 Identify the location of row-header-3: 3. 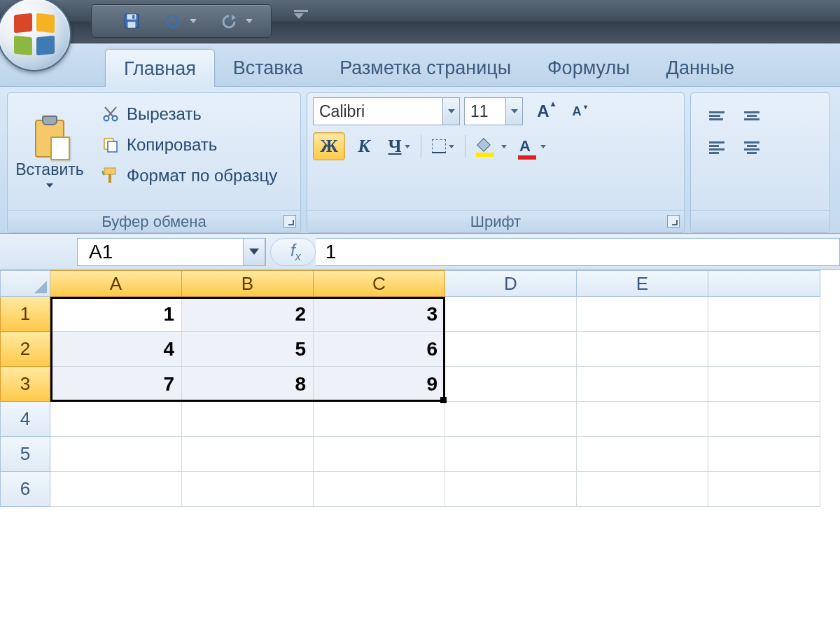
(25, 384).